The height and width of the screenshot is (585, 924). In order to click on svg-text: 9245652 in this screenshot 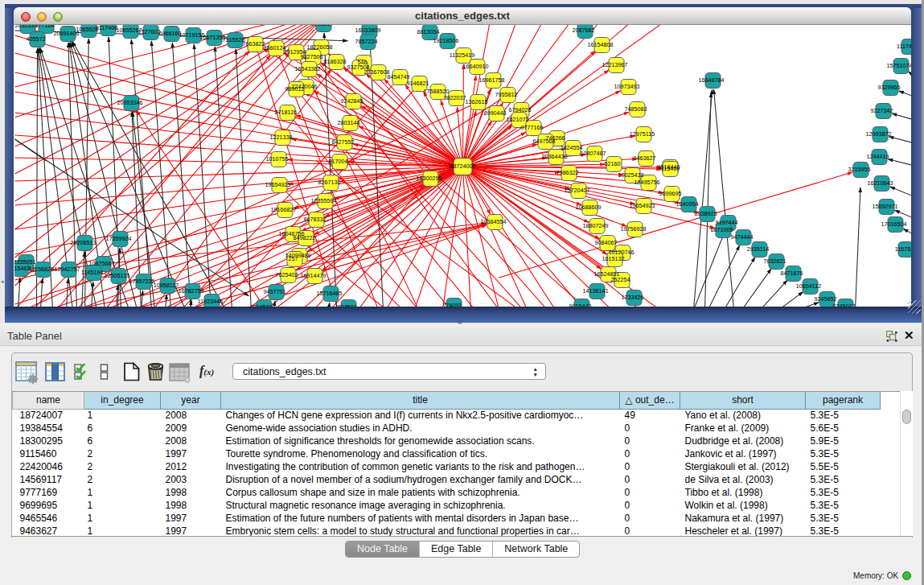, I will do `click(825, 299)`.